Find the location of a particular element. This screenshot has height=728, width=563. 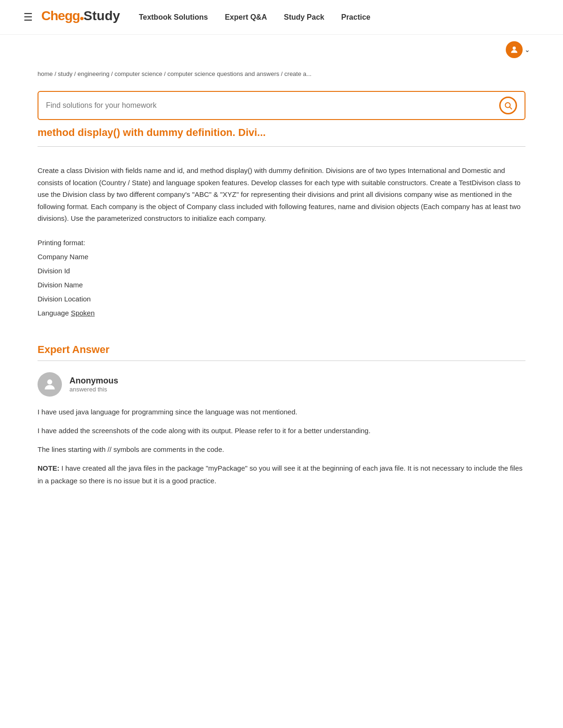

search-button is located at coordinates (508, 105).